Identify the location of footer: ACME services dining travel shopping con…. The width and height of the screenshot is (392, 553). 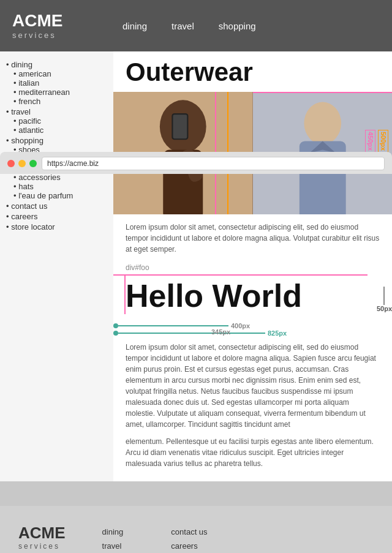
(196, 529).